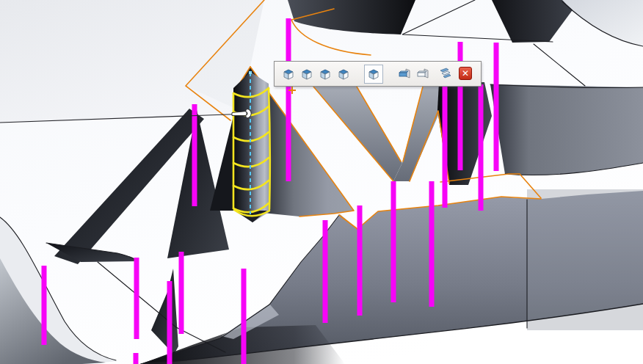  I want to click on corner-trim-option-5-button, so click(374, 74).